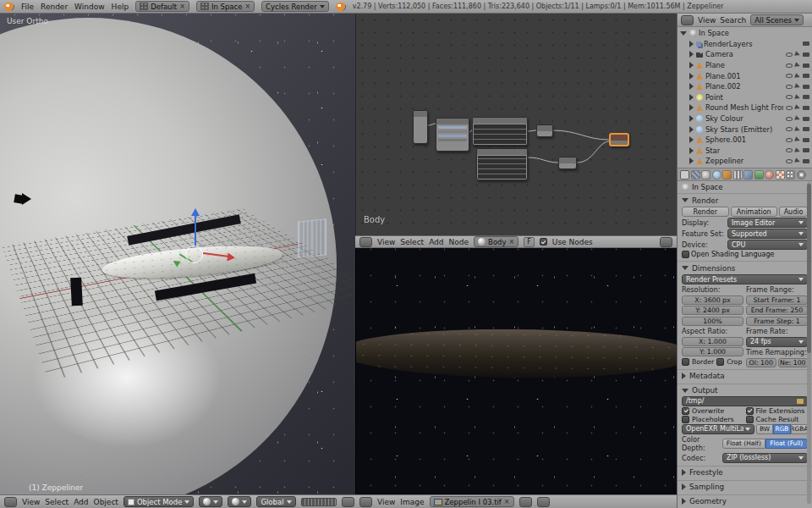 This screenshot has width=812, height=508. I want to click on display-dropdown: Image Editor, so click(768, 223).